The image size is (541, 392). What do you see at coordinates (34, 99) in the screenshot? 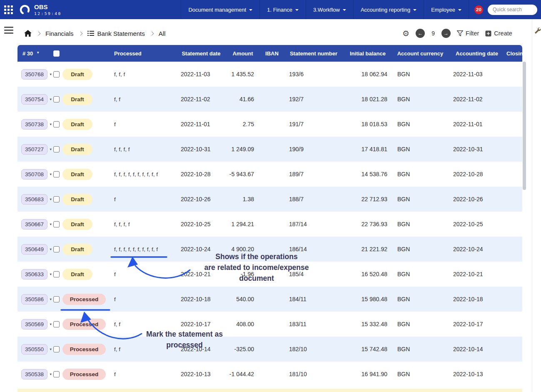
I see `row-id-button: 350754` at bounding box center [34, 99].